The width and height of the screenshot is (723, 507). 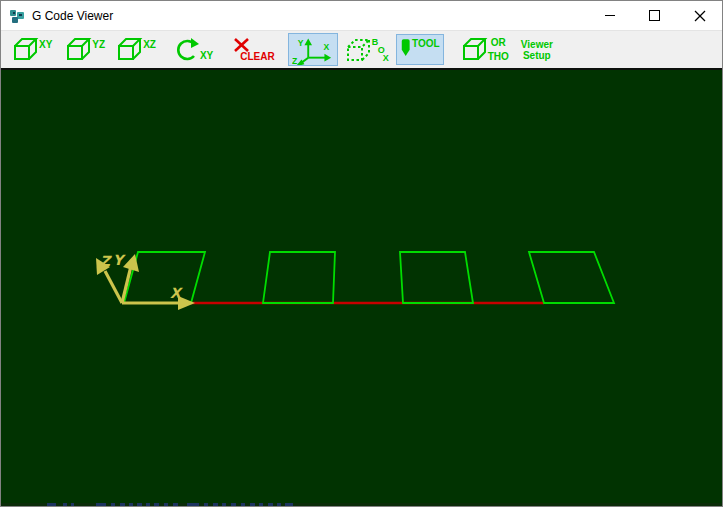 What do you see at coordinates (406, 48) in the screenshot?
I see `tool-icon` at bounding box center [406, 48].